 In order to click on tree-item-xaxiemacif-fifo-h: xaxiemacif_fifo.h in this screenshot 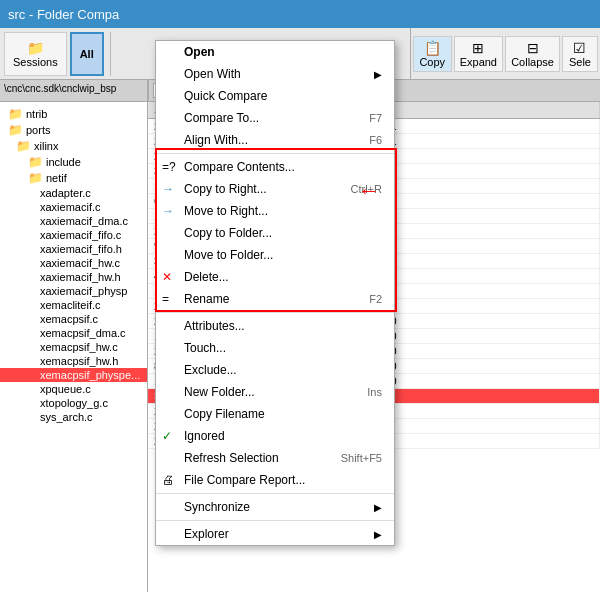, I will do `click(74, 249)`.